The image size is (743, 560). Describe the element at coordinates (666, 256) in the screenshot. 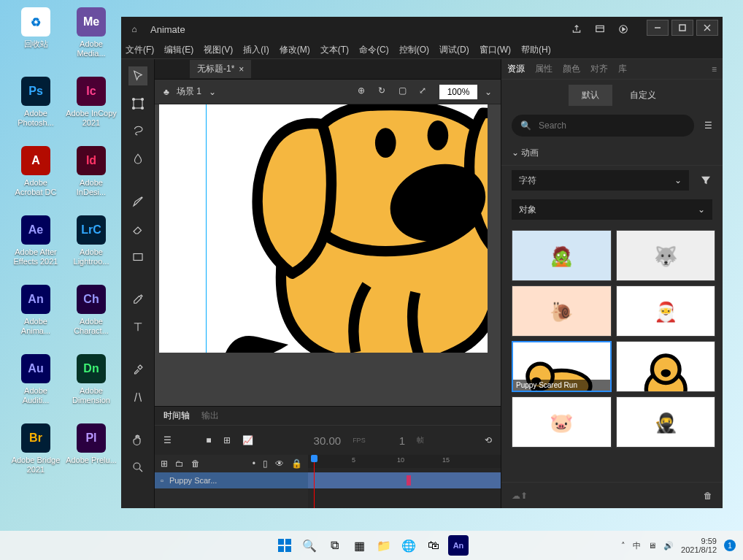

I see `asset-thumbnail: 🐺` at that location.